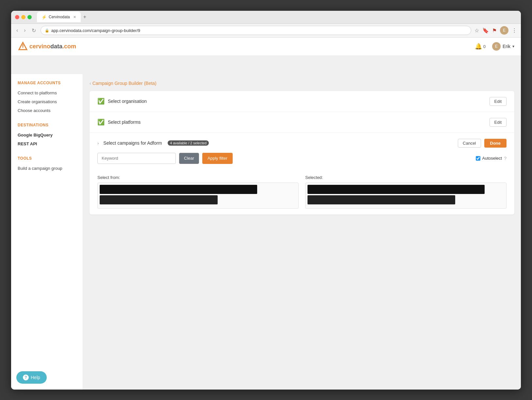 The height and width of the screenshot is (400, 532). What do you see at coordinates (484, 46) in the screenshot?
I see `notification-count: 0` at bounding box center [484, 46].